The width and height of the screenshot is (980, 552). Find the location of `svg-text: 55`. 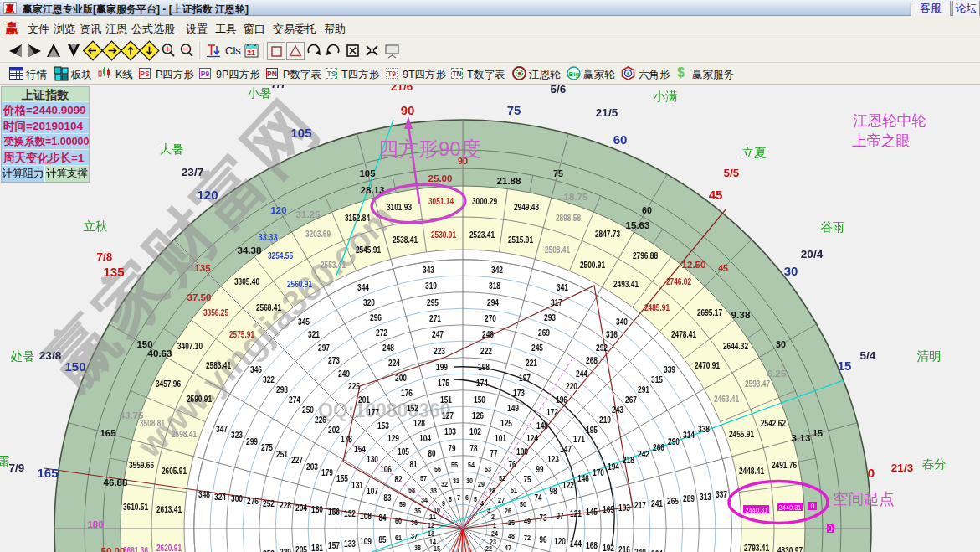

svg-text: 55 is located at coordinates (455, 464).